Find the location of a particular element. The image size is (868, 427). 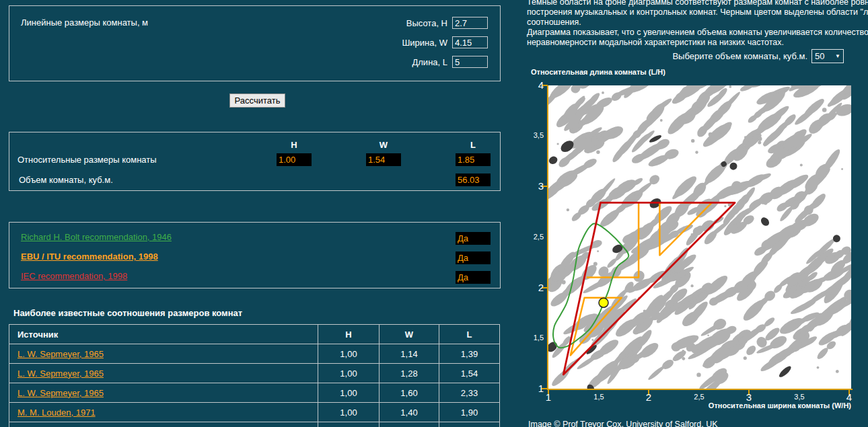

table-row-partial is located at coordinates (254, 425).